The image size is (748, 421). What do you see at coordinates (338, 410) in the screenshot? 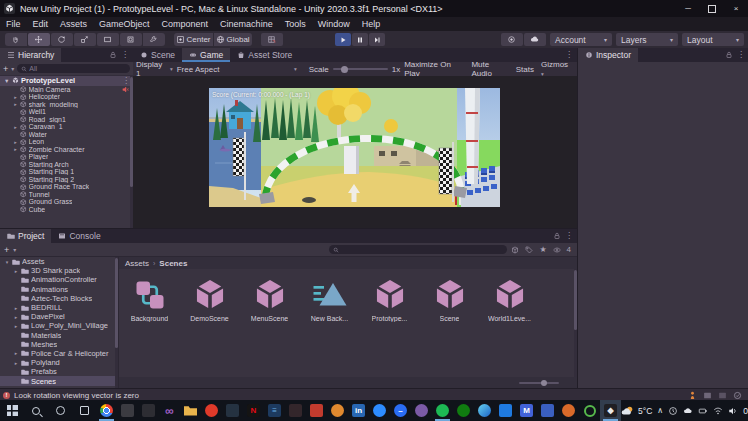
I see `taskbar-orange-swirl-app` at bounding box center [338, 410].